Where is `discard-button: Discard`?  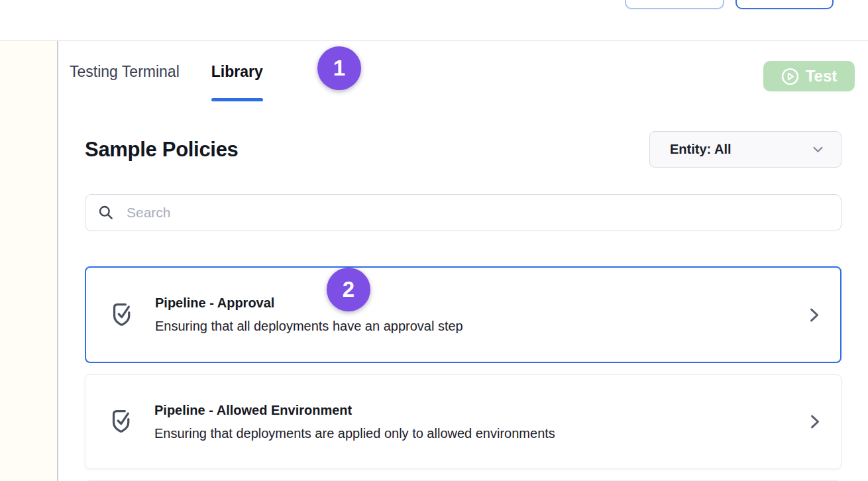
discard-button: Discard is located at coordinates (785, 5).